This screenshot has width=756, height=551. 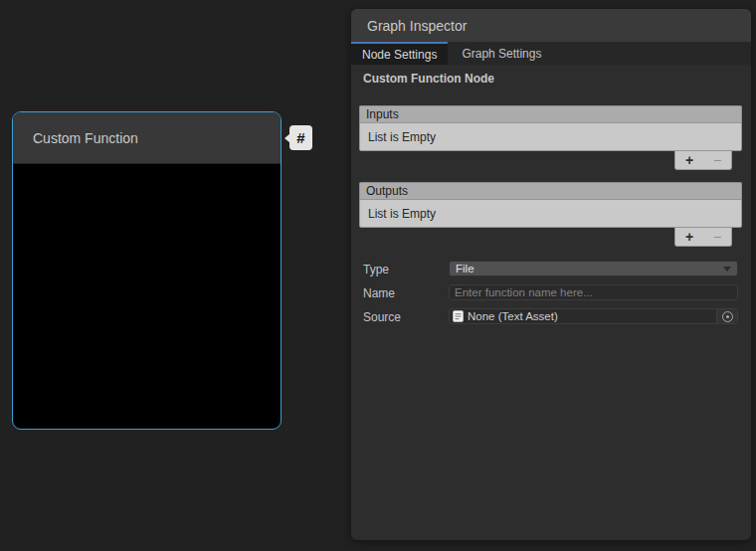 What do you see at coordinates (717, 237) in the screenshot?
I see `outputs-remove-button: −` at bounding box center [717, 237].